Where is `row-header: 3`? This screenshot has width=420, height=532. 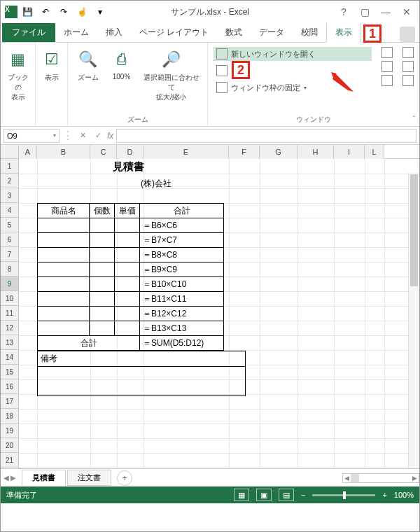
row-header: 3 is located at coordinates (10, 196).